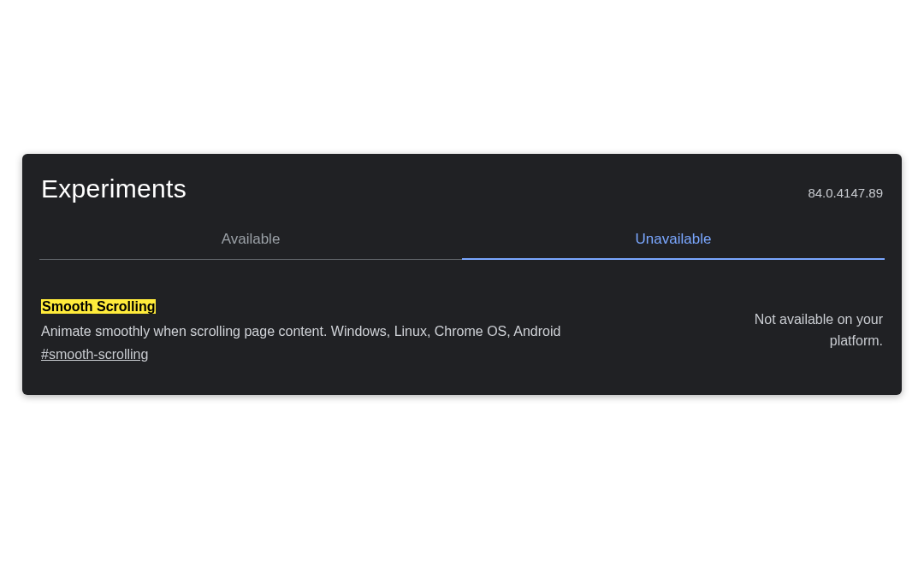 The width and height of the screenshot is (924, 583). What do you see at coordinates (114, 189) in the screenshot?
I see `page-title: Experiments` at bounding box center [114, 189].